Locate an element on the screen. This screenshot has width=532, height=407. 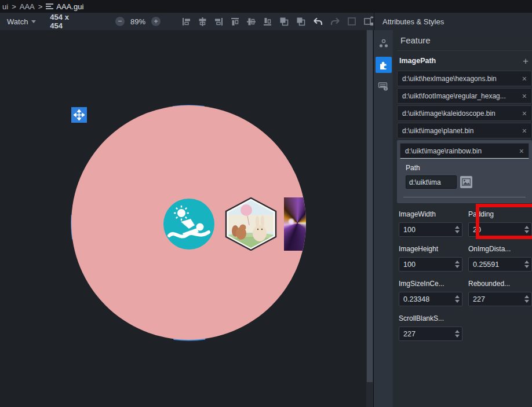
nodes-icon is located at coordinates (384, 43).